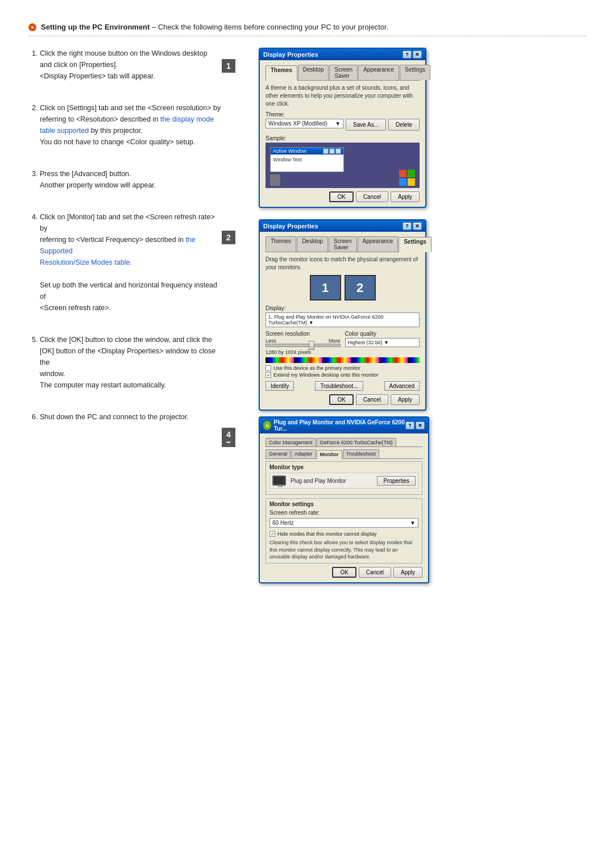 This screenshot has height=868, width=614. Describe the element at coordinates (344, 573) in the screenshot. I see `dialog3-buttons: OK Cancel Apply` at that location.